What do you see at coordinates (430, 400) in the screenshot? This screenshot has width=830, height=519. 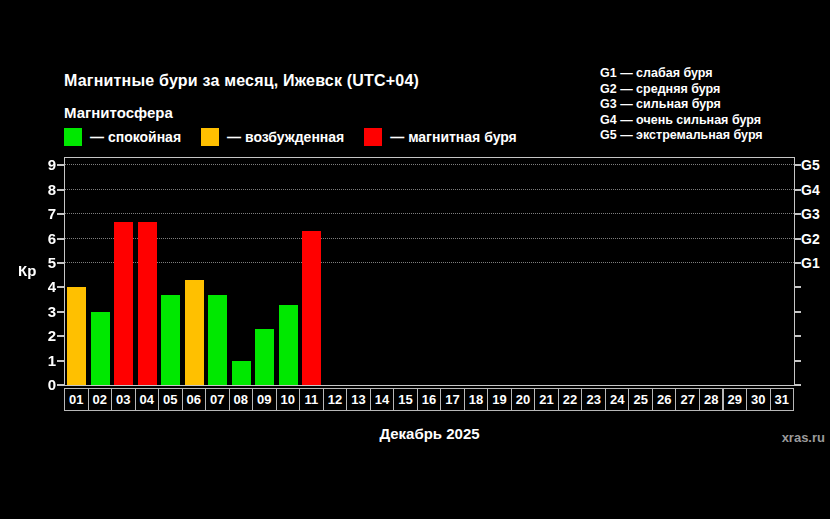 I see `day-cell-16: 16` at bounding box center [430, 400].